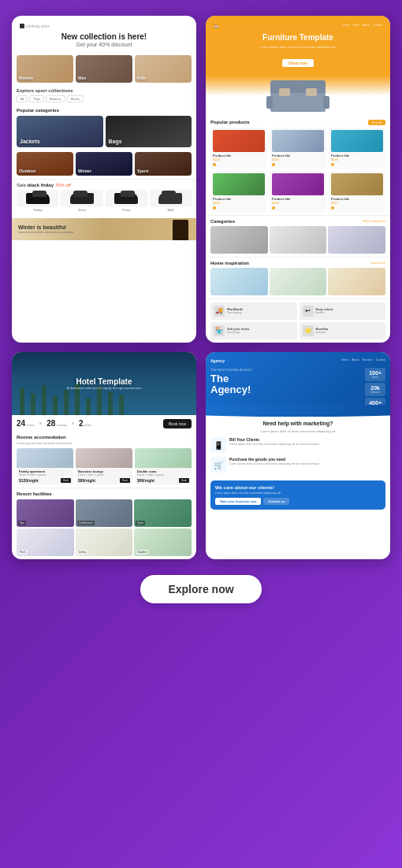  I want to click on sofa-illustration, so click(298, 96).